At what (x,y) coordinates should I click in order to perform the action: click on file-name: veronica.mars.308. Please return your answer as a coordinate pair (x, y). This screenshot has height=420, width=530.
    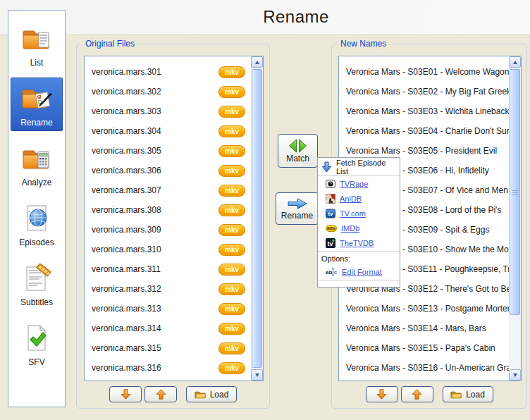
    Looking at the image, I should click on (127, 210).